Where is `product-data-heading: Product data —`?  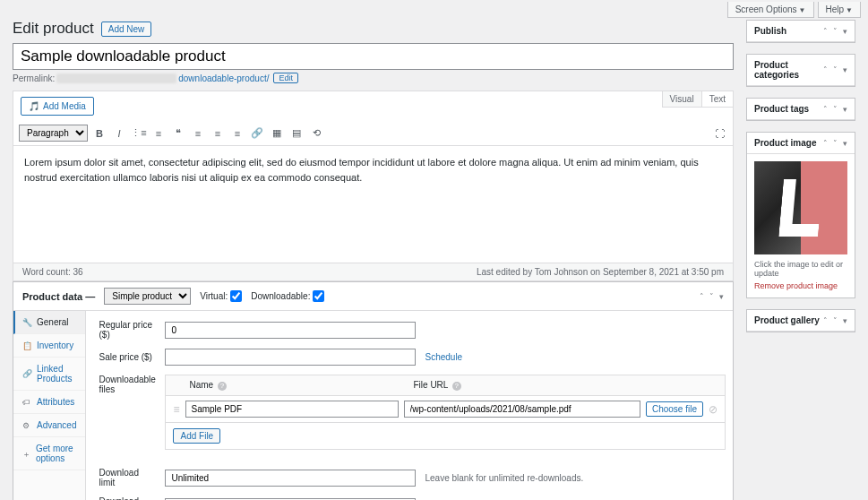 product-data-heading: Product data — is located at coordinates (59, 297).